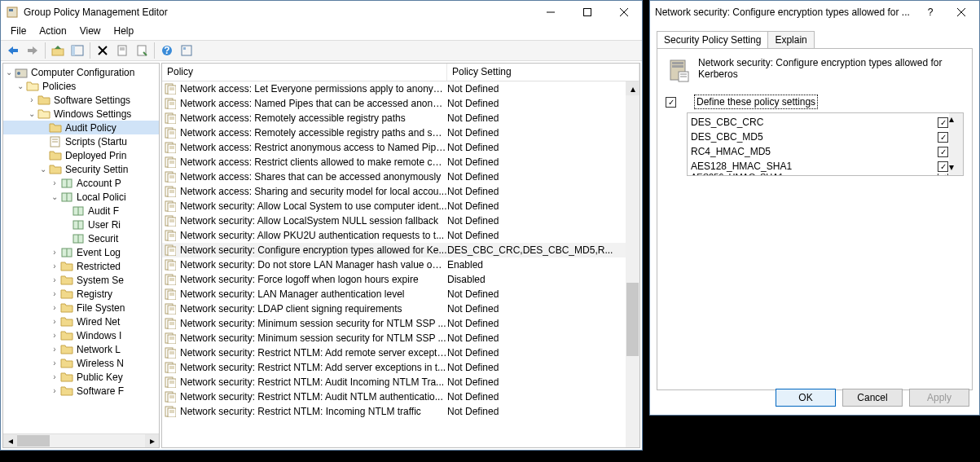 The height and width of the screenshot is (462, 980). What do you see at coordinates (122, 51) in the screenshot?
I see `properties-button` at bounding box center [122, 51].